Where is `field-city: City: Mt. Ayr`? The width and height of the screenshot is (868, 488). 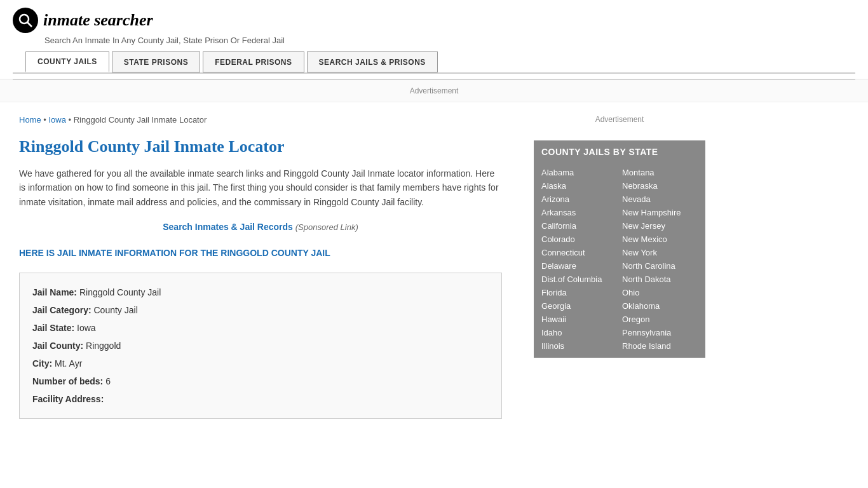 field-city: City: Mt. Ayr is located at coordinates (261, 363).